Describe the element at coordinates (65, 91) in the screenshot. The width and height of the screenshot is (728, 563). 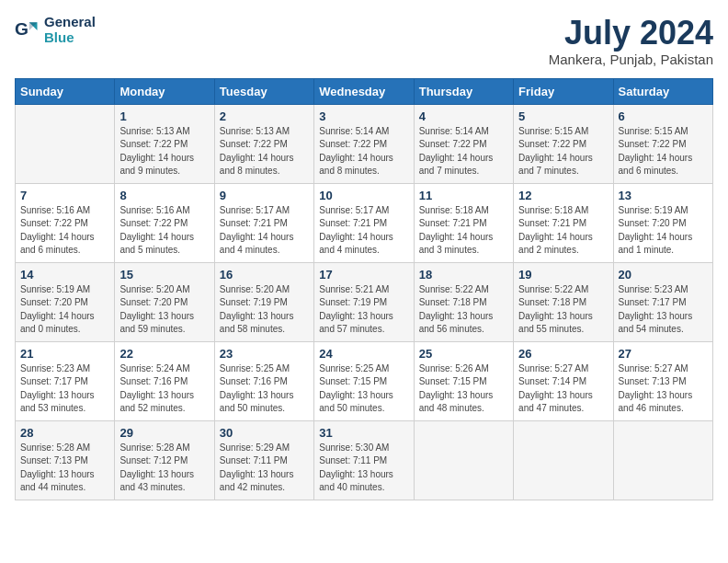
I see `header-sunday: Sunday` at that location.